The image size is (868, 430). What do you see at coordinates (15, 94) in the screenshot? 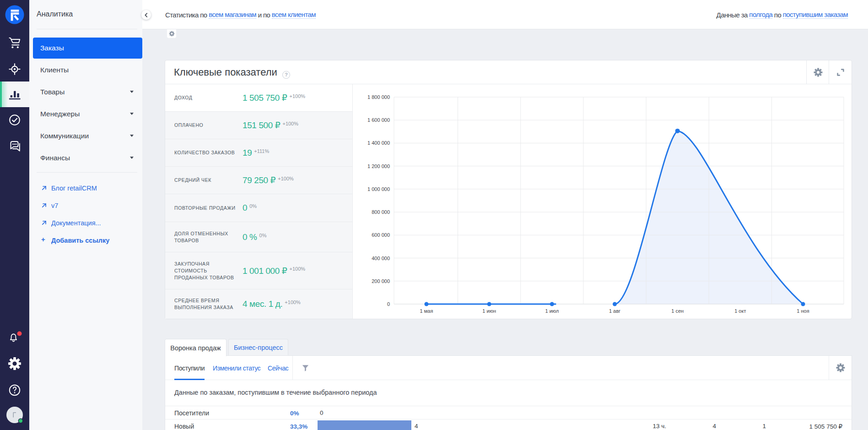
I see `bar-chart-icon` at bounding box center [15, 94].